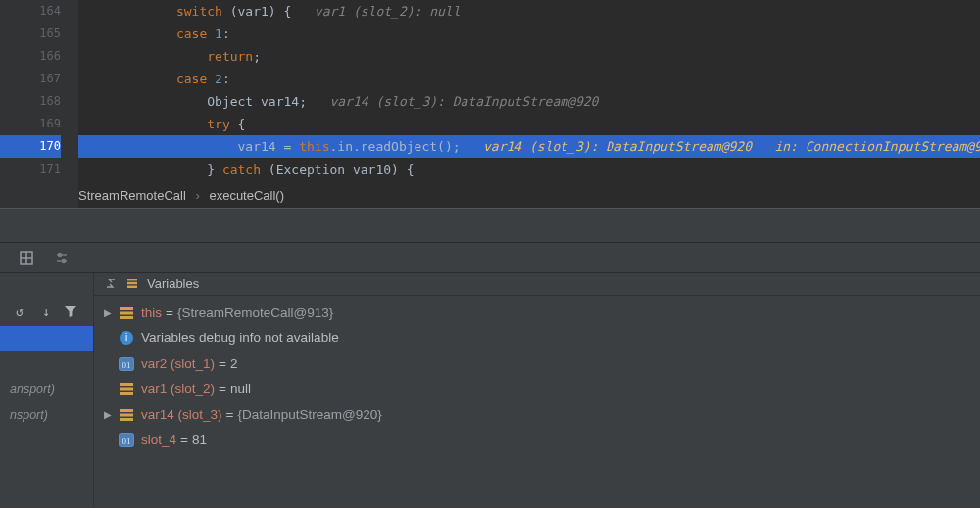 This screenshot has width=980, height=508. I want to click on code-line: var14 = this.in.readObject(); var14 (slo…, so click(529, 147).